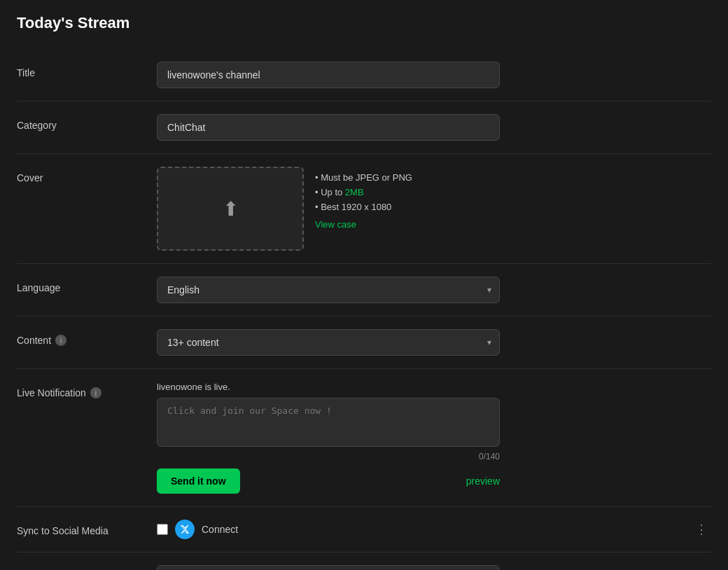  Describe the element at coordinates (364, 76) in the screenshot. I see `title-row: Title` at that location.